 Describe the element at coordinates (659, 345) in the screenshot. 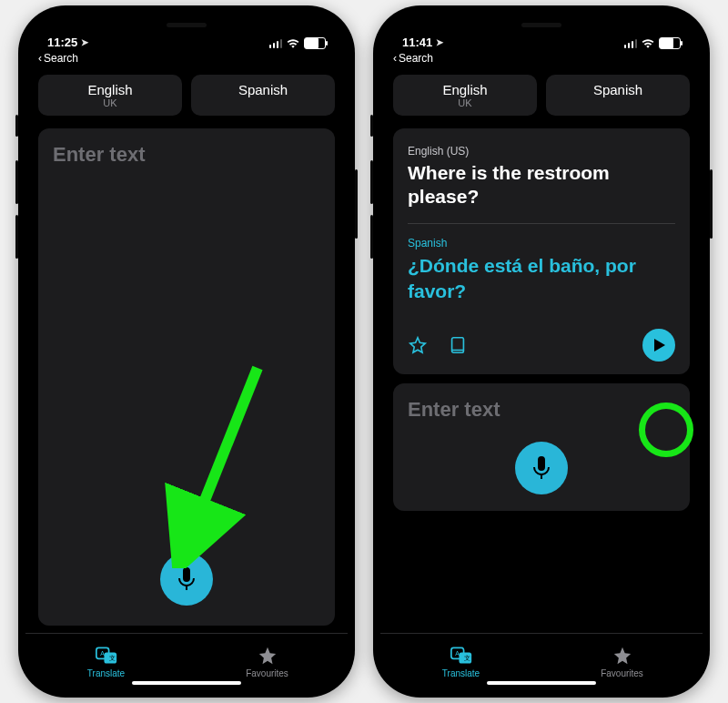

I see `play-audio-button` at that location.